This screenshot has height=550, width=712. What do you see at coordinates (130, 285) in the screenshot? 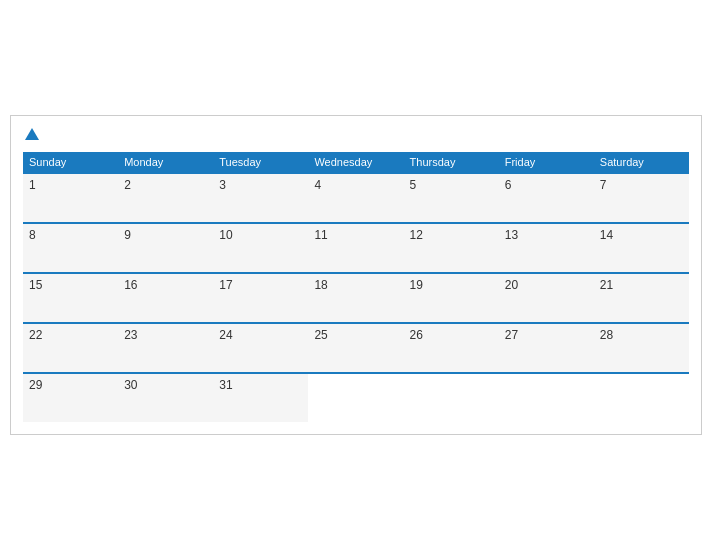
I see `day-number: 16` at bounding box center [130, 285].